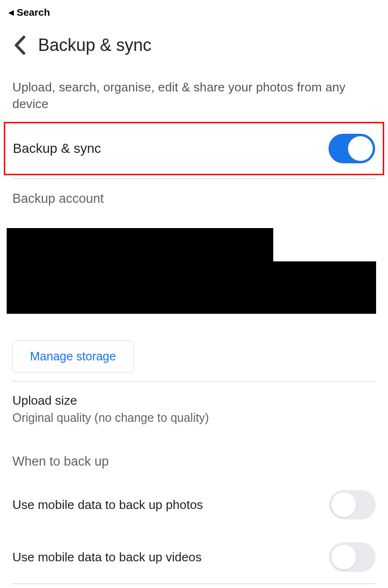 Image resolution: width=388 pixels, height=588 pixels. Describe the element at coordinates (95, 45) in the screenshot. I see `page-title: Backup & sync` at that location.